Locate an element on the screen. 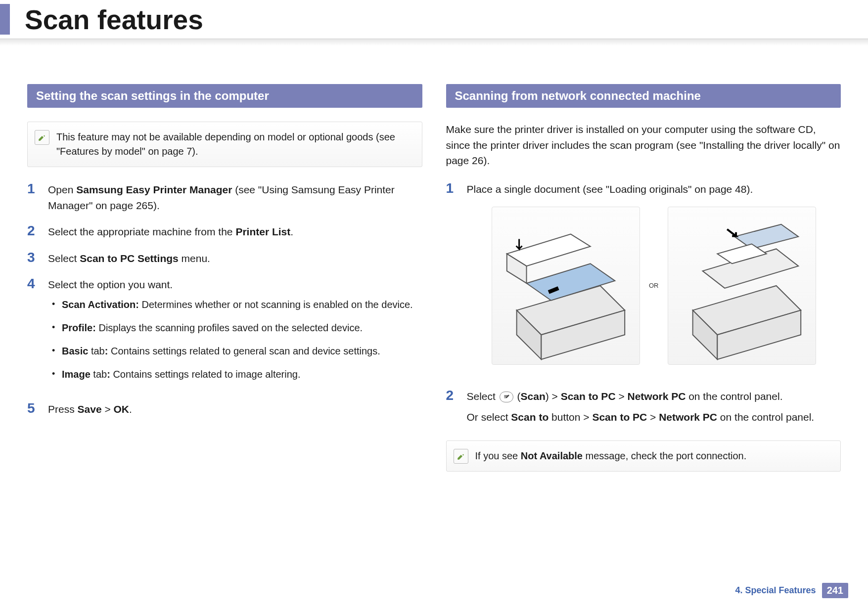  text: menu. is located at coordinates (194, 258).